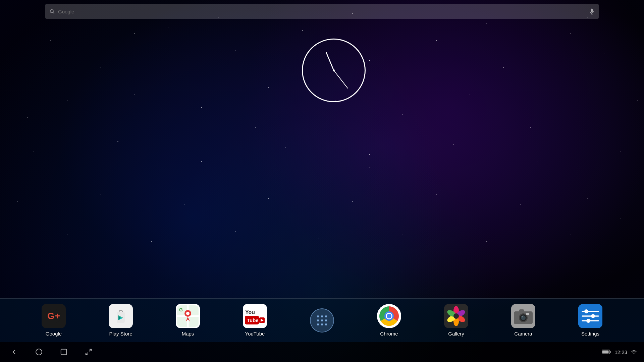 Image resolution: width=644 pixels, height=362 pixels. What do you see at coordinates (14, 352) in the screenshot?
I see `back-button` at bounding box center [14, 352].